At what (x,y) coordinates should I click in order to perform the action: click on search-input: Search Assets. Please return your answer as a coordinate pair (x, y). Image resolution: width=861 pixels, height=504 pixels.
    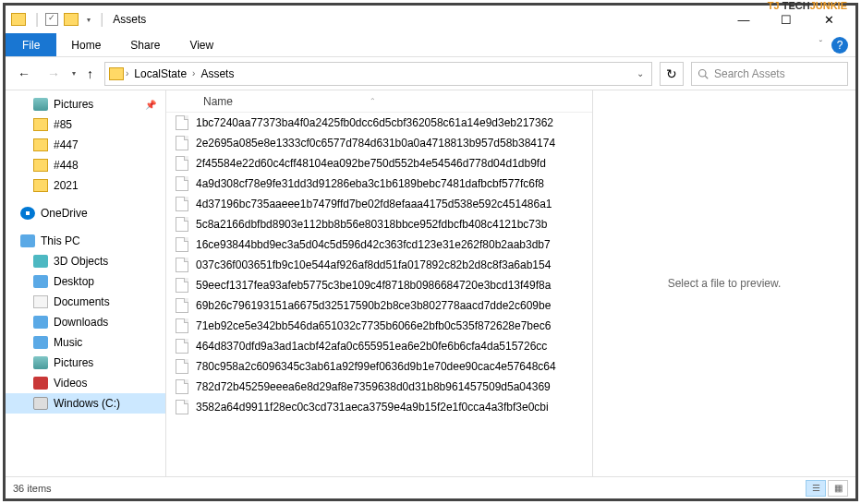
    Looking at the image, I should click on (770, 74).